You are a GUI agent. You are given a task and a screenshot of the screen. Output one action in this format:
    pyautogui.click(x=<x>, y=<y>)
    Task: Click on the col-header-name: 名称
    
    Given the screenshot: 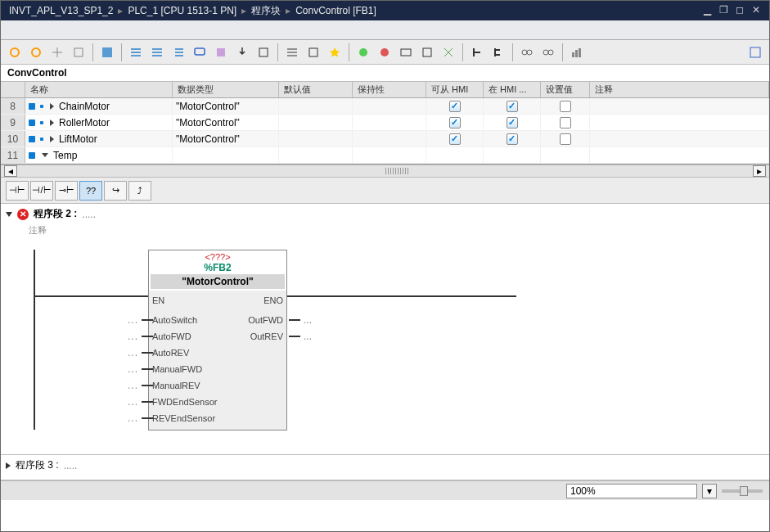 What is the action you would take?
    pyautogui.click(x=99, y=90)
    